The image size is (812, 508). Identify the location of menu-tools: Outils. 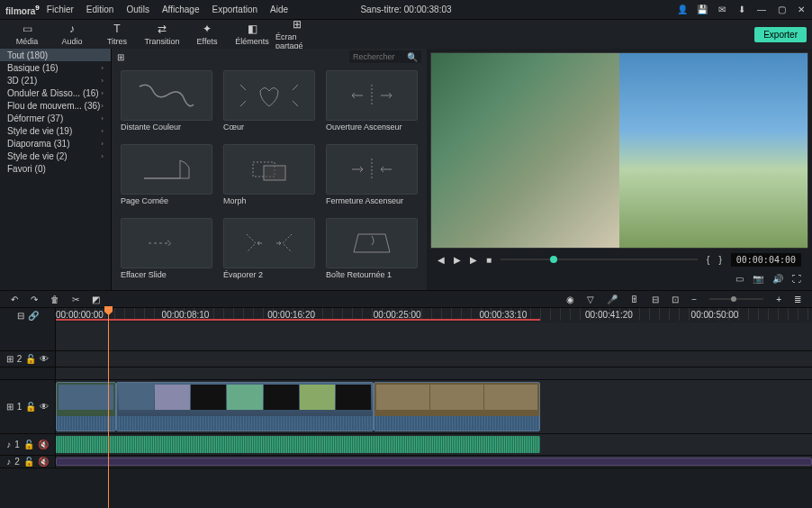
(138, 9).